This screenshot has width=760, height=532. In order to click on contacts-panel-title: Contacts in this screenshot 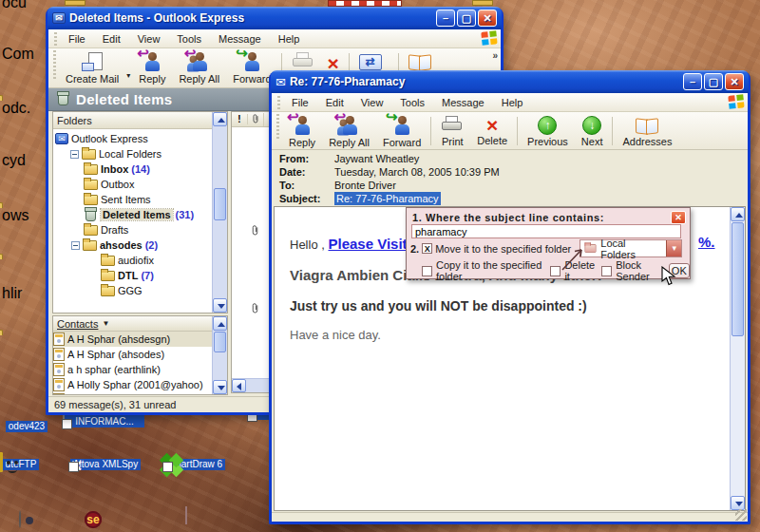, I will do `click(78, 324)`.